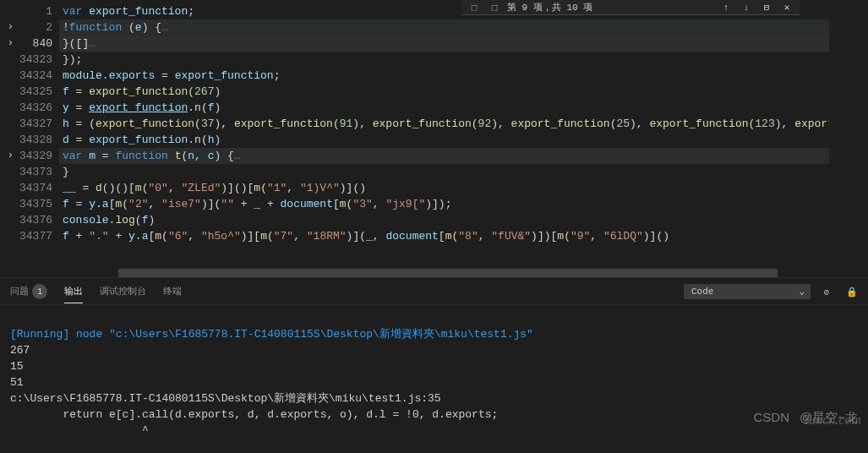 The image size is (868, 453). I want to click on code-line: }([]…, so click(463, 44).